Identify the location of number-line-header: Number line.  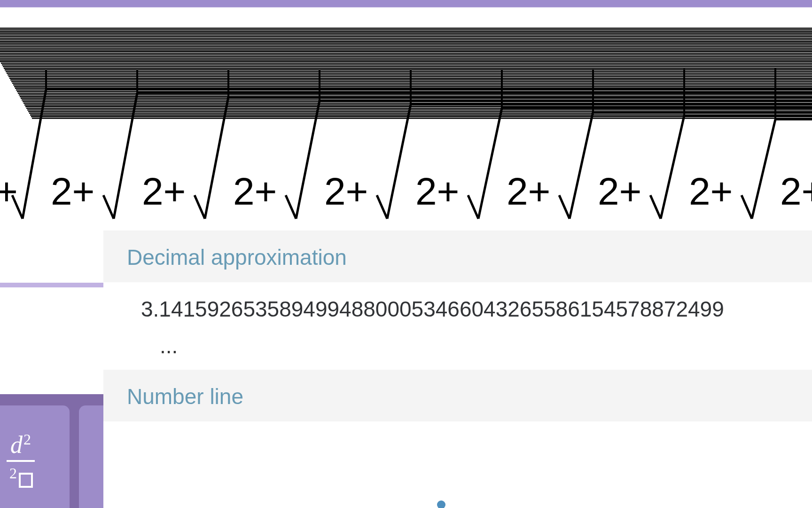
(458, 396).